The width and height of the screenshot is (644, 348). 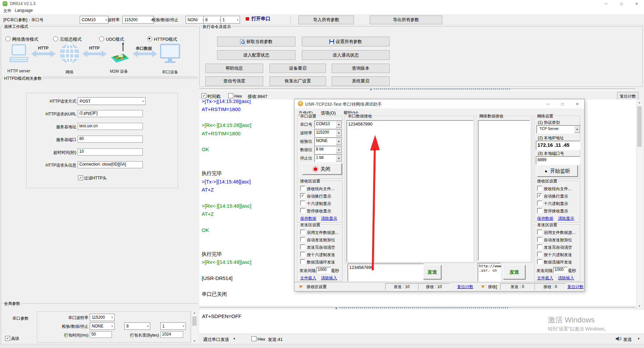 I want to click on checkbox-label: 启用文件数据源..., so click(x=560, y=233).